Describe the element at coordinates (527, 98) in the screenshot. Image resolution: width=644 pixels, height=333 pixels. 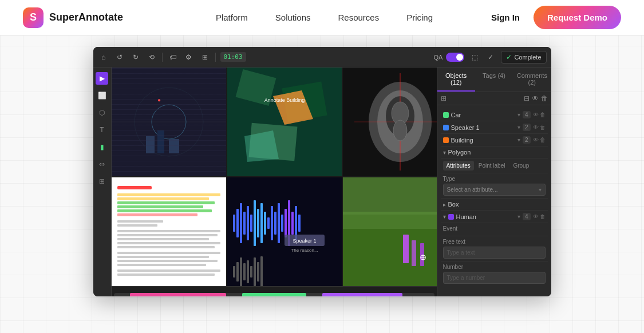
I see `panel-filter-icon: ⊟` at that location.